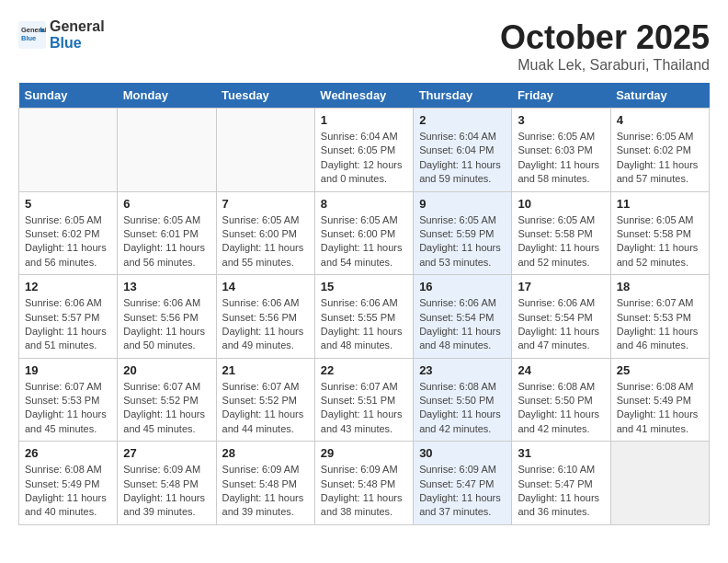 Image resolution: width=728 pixels, height=563 pixels. What do you see at coordinates (166, 318) in the screenshot?
I see `sunset-text: Sunset: 5:56 PM` at bounding box center [166, 318].